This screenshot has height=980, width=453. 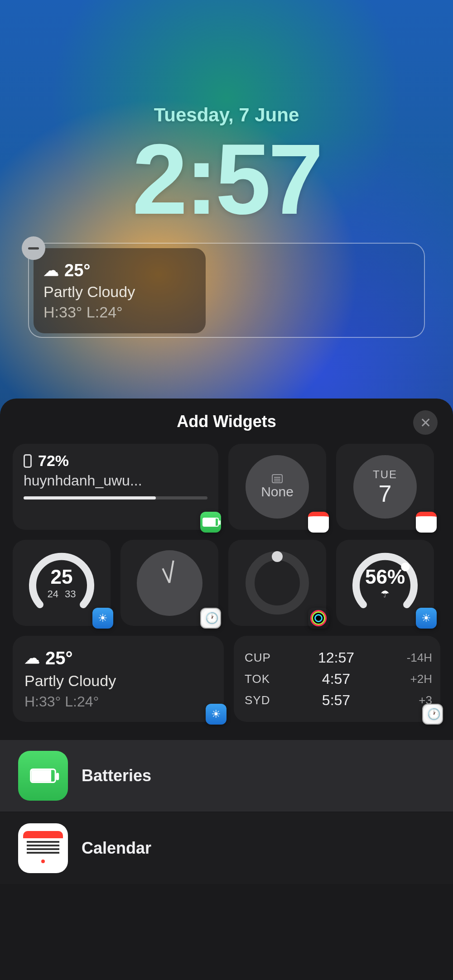 I want to click on minus-icon, so click(x=34, y=248).